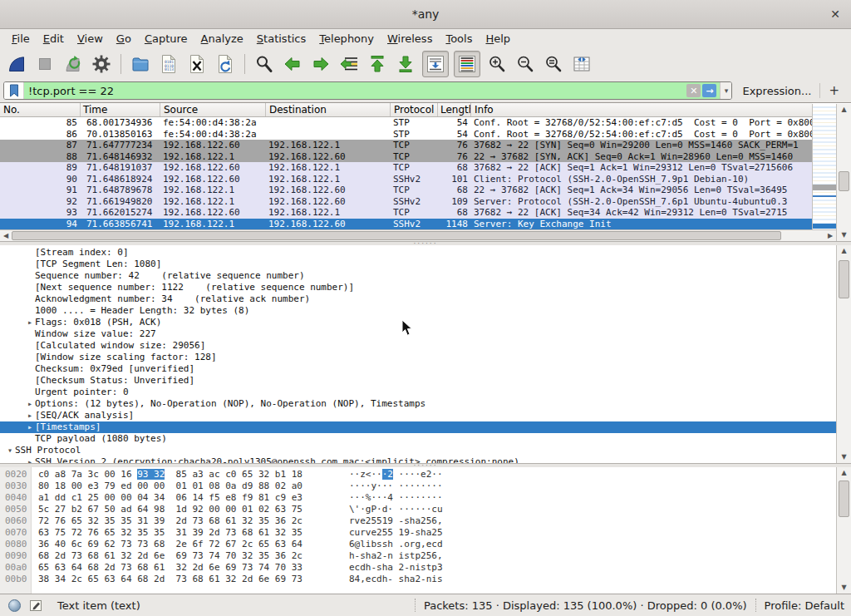  What do you see at coordinates (21, 39) in the screenshot?
I see `menu-file: File` at bounding box center [21, 39].